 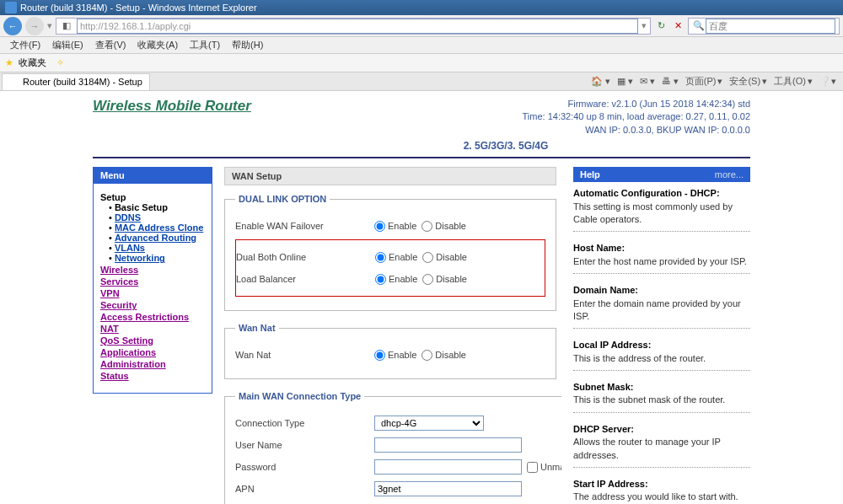 What do you see at coordinates (153, 335) in the screenshot?
I see `sidebar: Menu Setup Basic SetupDDNSMAC Address Cl…` at bounding box center [153, 335].